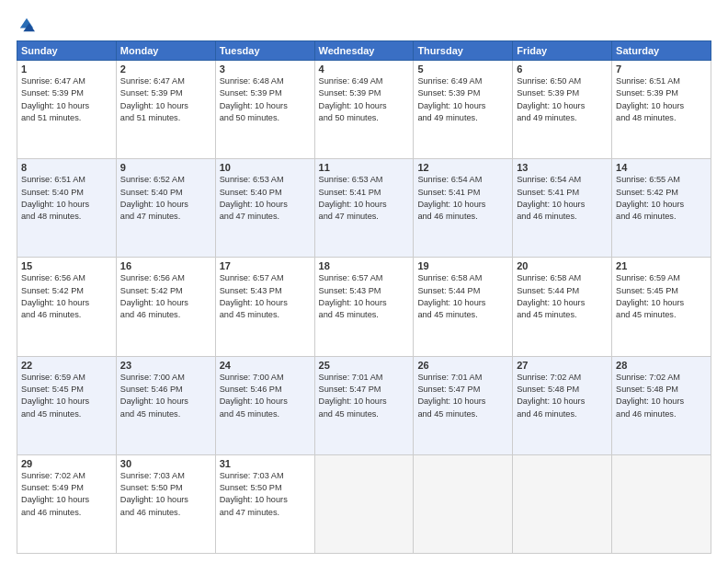 The height and width of the screenshot is (563, 728). Describe the element at coordinates (27, 25) in the screenshot. I see `logo-icon` at that location.